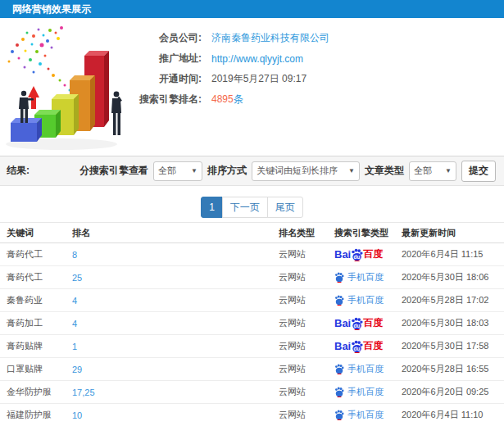  What do you see at coordinates (297, 170) in the screenshot?
I see `sort-select-value: 关键词由短到长排序` at bounding box center [297, 170].